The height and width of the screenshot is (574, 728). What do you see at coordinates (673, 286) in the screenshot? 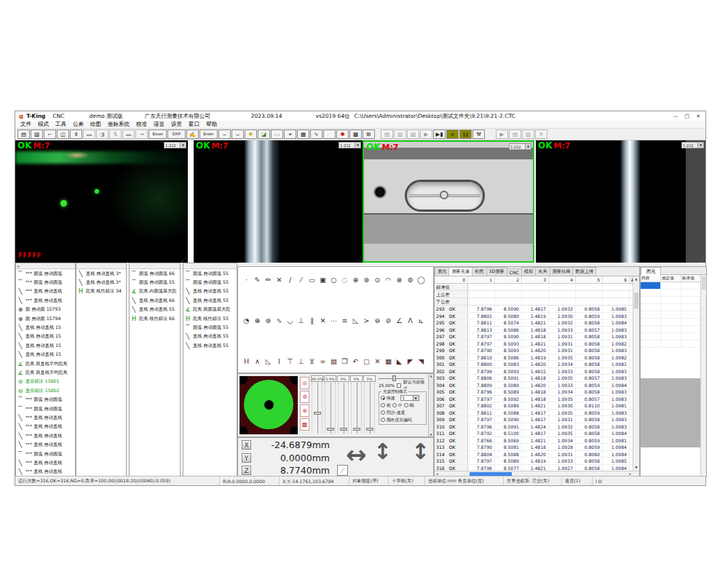
I see `element-row-selected` at bounding box center [673, 286].